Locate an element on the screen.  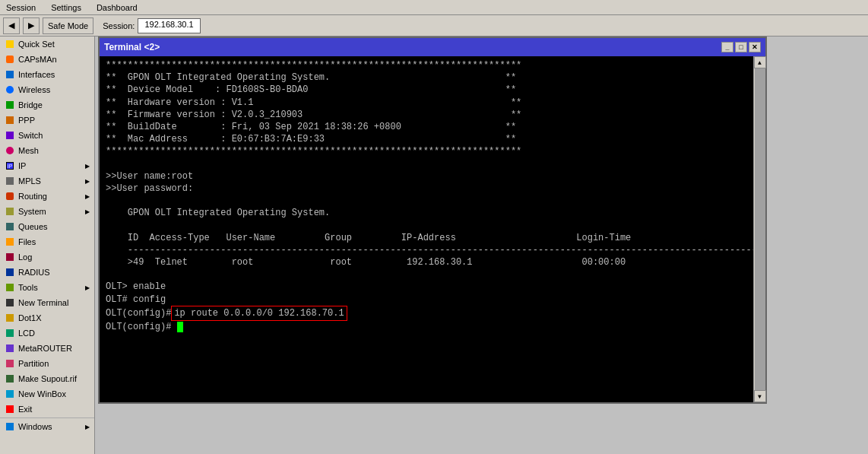
radius-icon is located at coordinates (10, 272).